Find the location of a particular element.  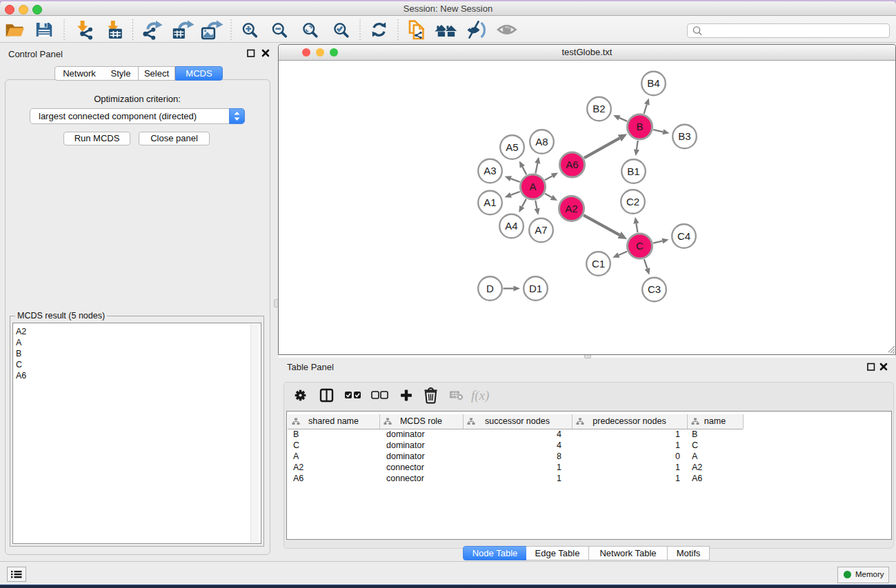

svg-text: A1 is located at coordinates (490, 203).